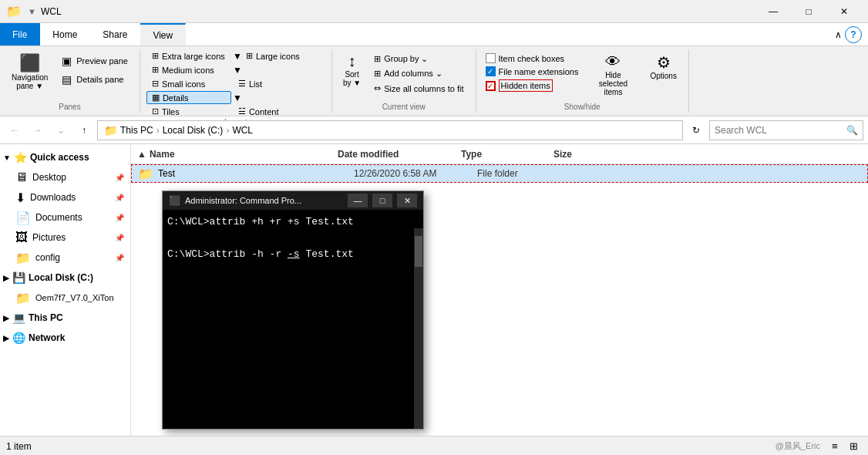 This screenshot has width=868, height=455. What do you see at coordinates (835, 447) in the screenshot?
I see `details-view-toggle: ≡` at bounding box center [835, 447].